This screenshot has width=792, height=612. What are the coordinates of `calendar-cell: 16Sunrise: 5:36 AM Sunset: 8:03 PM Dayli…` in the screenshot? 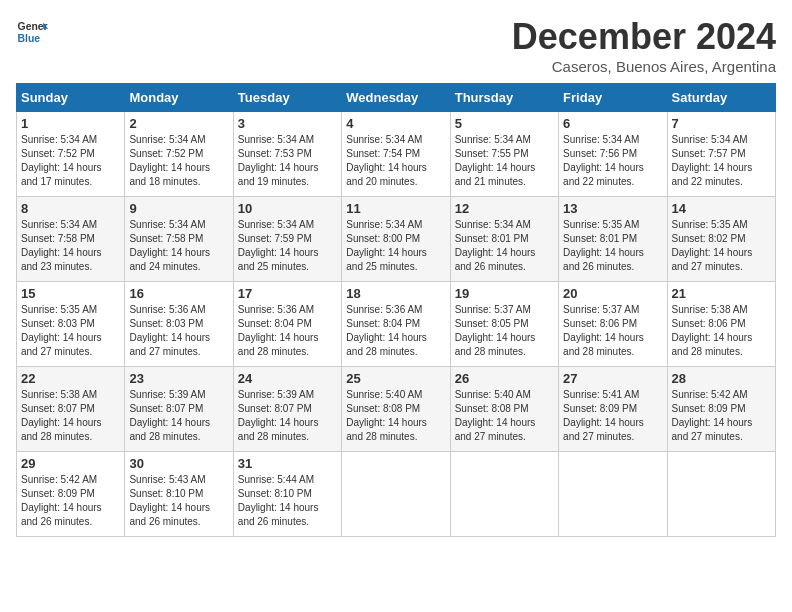 It's located at (179, 324).